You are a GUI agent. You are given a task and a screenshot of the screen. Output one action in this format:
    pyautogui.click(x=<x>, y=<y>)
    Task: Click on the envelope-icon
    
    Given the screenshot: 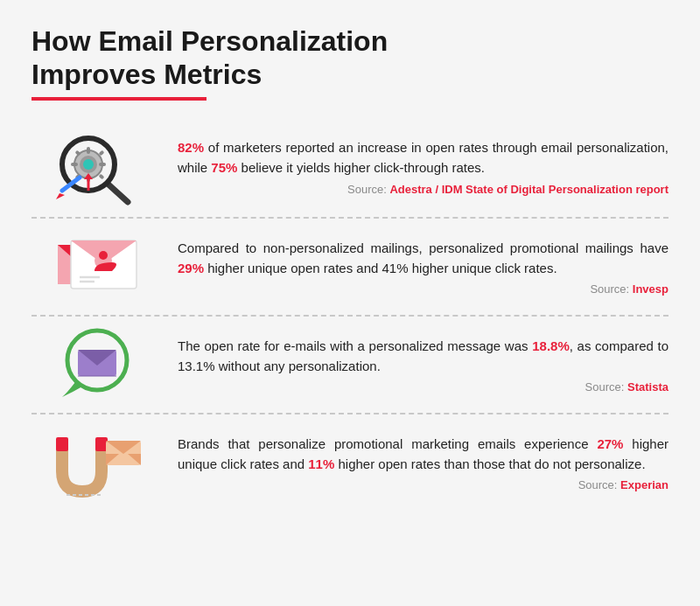 What is the action you would take?
    pyautogui.click(x=100, y=267)
    